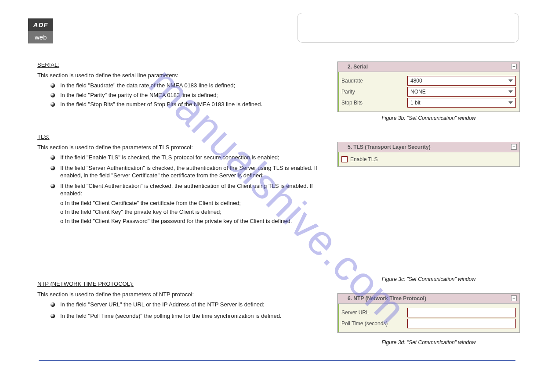 Image resolution: width=555 pixels, height=392 pixels. What do you see at coordinates (178, 284) in the screenshot?
I see `ntp-heading: NTP (NETWORK TIME PROTOCOL):` at bounding box center [178, 284].